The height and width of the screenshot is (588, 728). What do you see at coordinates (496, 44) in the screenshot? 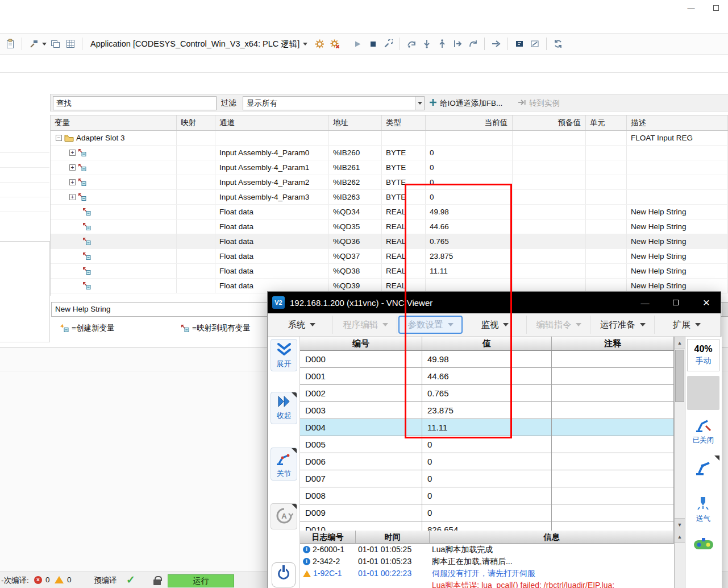
I see `next-statement-arrow-icon` at bounding box center [496, 44].